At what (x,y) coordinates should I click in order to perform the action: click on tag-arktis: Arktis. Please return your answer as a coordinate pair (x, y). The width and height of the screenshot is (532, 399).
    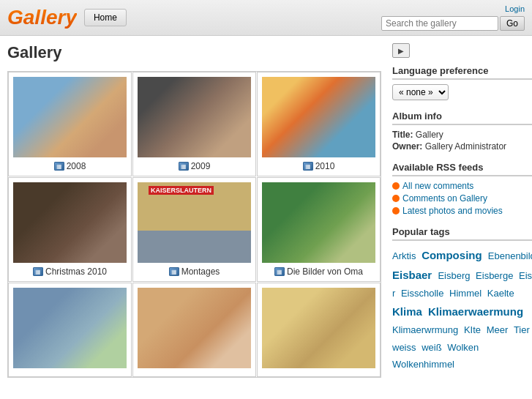
    Looking at the image, I should click on (405, 256).